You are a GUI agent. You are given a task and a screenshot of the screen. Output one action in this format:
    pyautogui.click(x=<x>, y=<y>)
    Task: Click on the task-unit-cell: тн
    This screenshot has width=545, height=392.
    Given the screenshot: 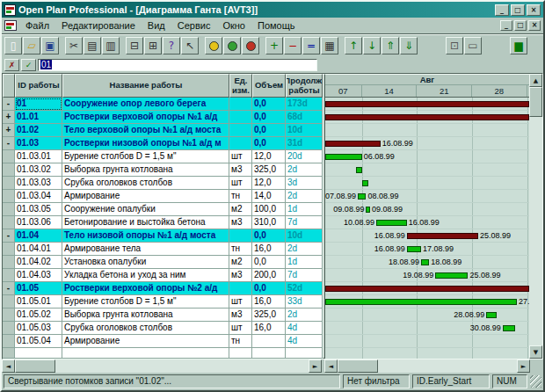 What is the action you would take?
    pyautogui.click(x=241, y=250)
    